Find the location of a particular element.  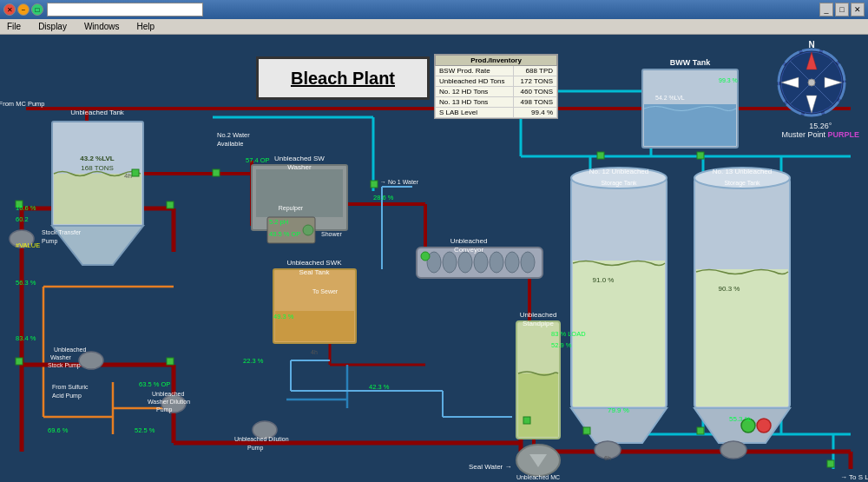

svg-text: #VALUE is located at coordinates (28, 245).